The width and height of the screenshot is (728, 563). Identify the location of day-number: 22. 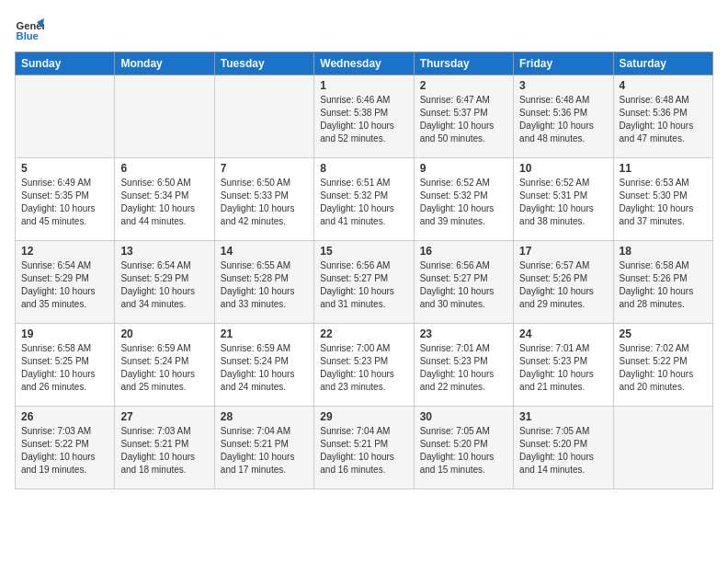
(364, 334).